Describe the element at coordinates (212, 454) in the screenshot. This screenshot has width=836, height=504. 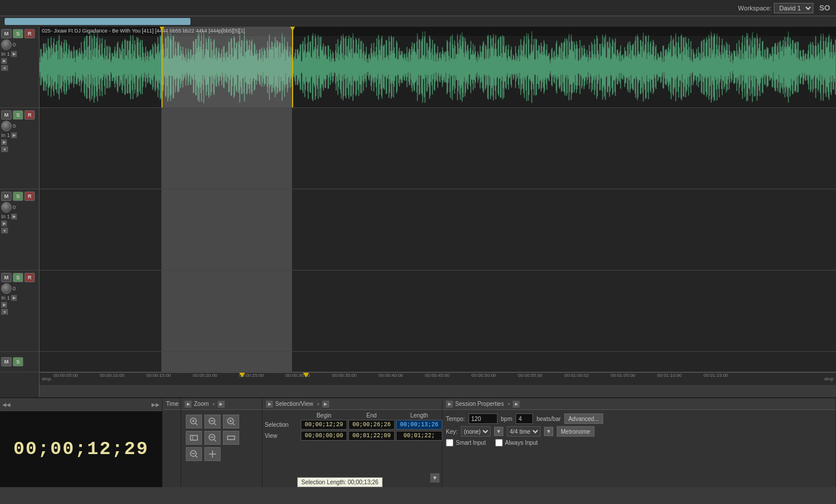
I see `zoom-fit` at that location.